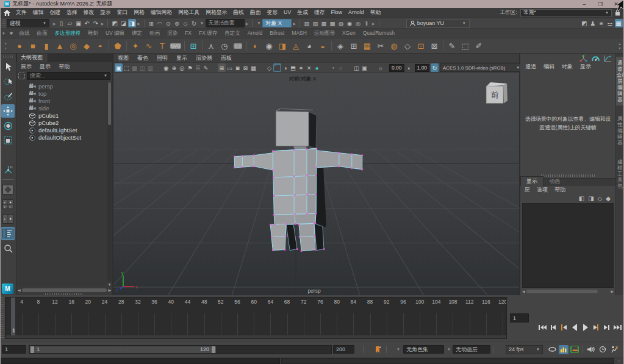  I want to click on outliner-item: persp, so click(62, 86).